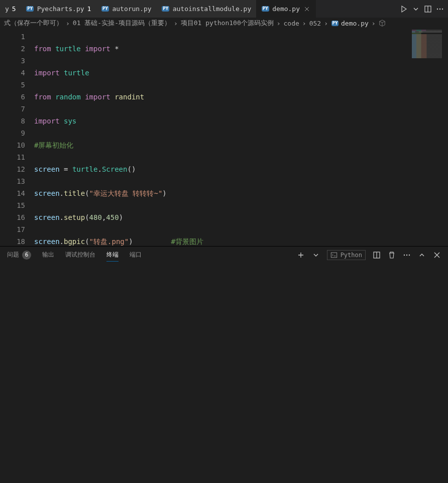  What do you see at coordinates (382, 23) in the screenshot?
I see `cube-icon` at bounding box center [382, 23].